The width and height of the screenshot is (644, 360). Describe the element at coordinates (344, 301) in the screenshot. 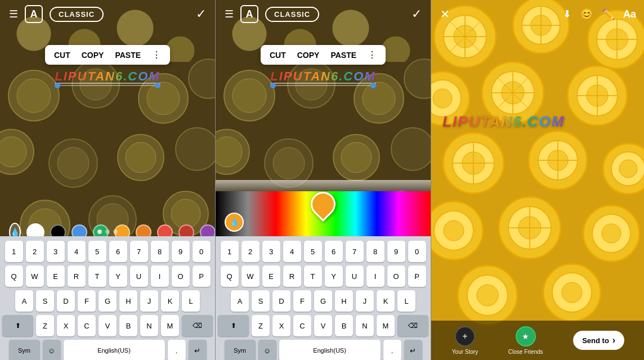

I see `key2-h: H` at that location.